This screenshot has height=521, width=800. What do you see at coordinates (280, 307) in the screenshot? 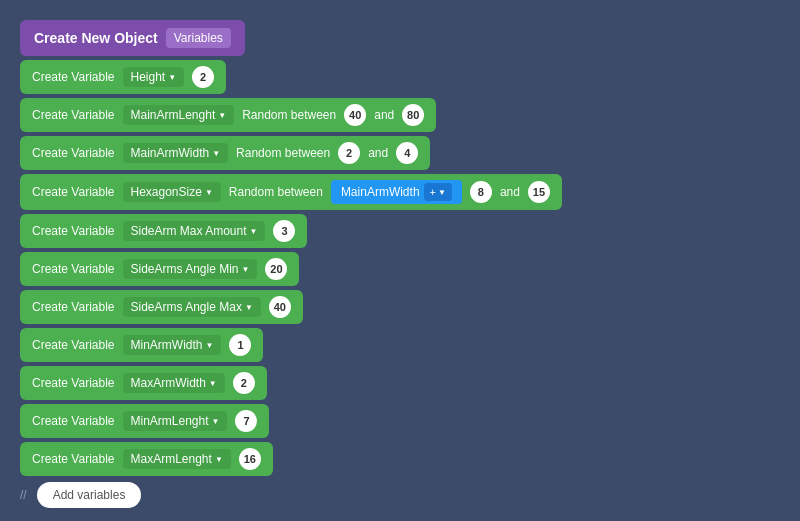
I see `value-badge-samax: 40` at bounding box center [280, 307].